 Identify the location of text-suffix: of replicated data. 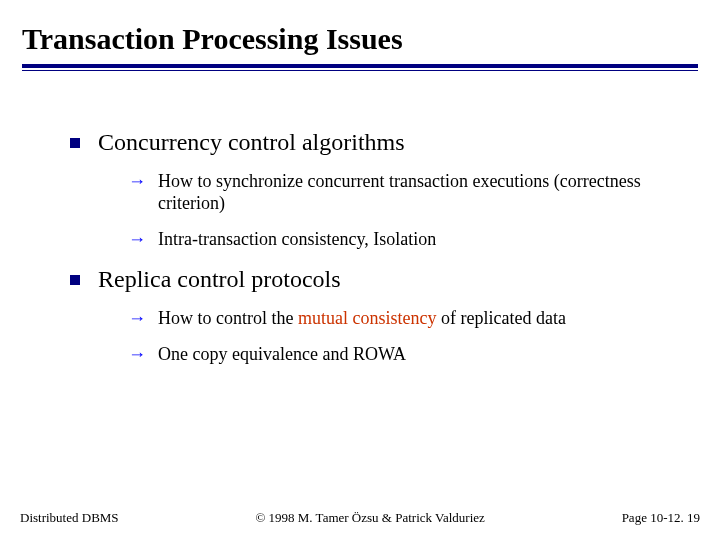
(500, 318).